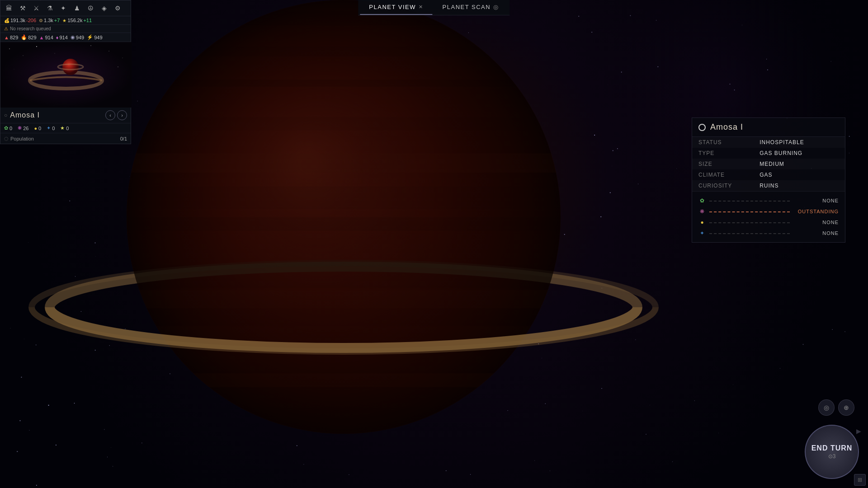  What do you see at coordinates (496, 7) in the screenshot?
I see `planet-scan-icon: ◎` at bounding box center [496, 7].